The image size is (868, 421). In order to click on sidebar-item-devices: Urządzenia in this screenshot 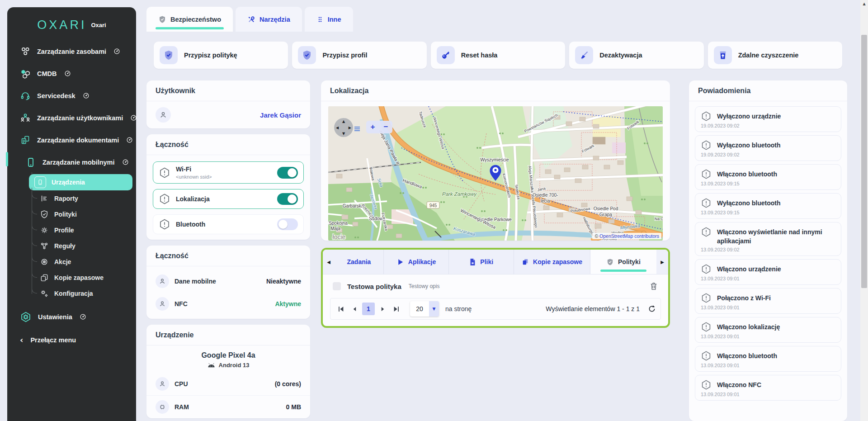, I will do `click(80, 182)`.